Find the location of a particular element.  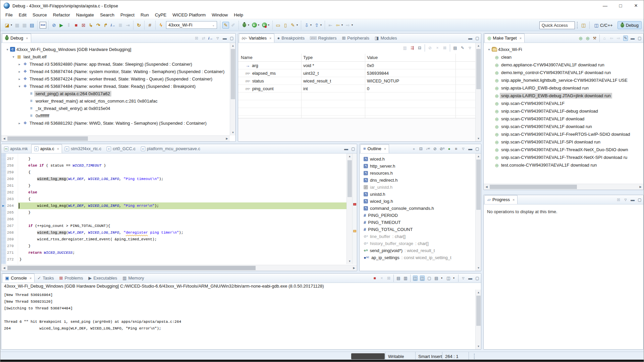

menu-search: Search is located at coordinates (107, 15).